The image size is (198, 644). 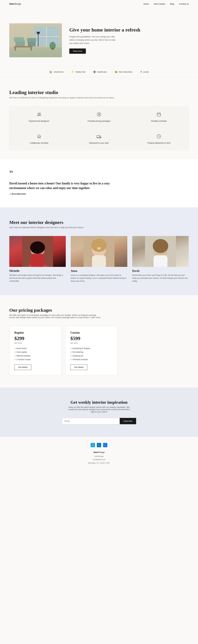 I want to click on pricing-feature: Mood board, so click(x=36, y=348).